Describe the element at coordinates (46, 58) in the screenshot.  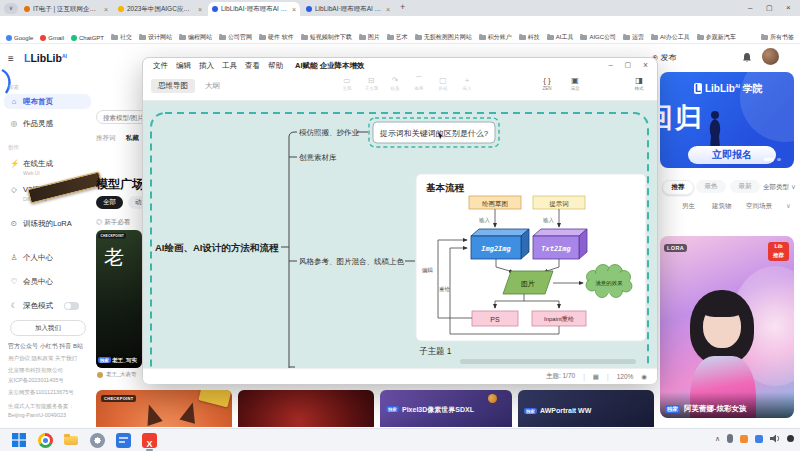
I see `liblib-logo: LLibLibAI` at that location.